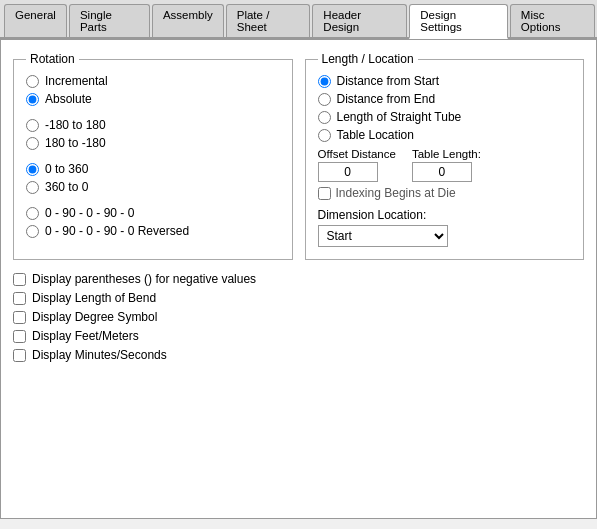  I want to click on indexing-label: Indexing Begins at Die, so click(396, 193).